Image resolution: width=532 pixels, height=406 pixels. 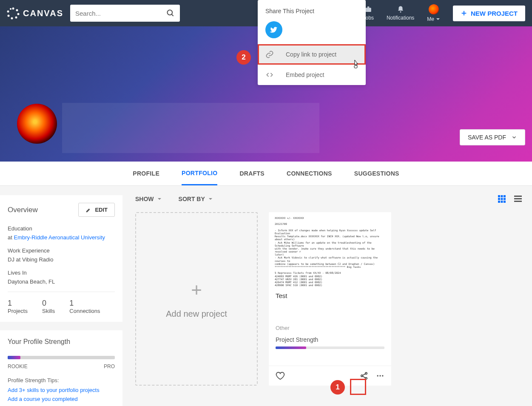 I want to click on bell-icon, so click(x=401, y=9).